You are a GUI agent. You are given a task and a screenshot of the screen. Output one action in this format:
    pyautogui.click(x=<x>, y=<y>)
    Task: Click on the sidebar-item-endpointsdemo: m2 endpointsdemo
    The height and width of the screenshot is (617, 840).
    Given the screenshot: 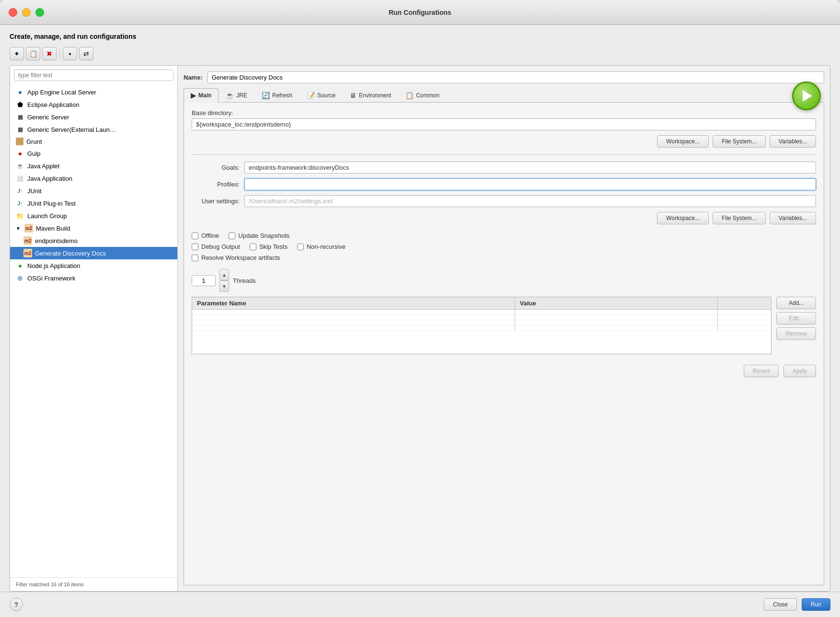 What is the action you would take?
    pyautogui.click(x=94, y=241)
    